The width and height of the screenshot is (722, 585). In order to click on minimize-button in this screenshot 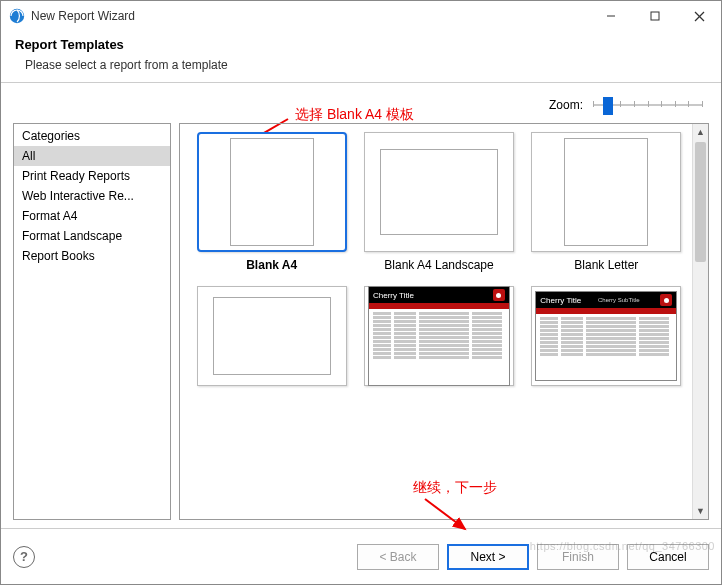, I will do `click(611, 16)`.